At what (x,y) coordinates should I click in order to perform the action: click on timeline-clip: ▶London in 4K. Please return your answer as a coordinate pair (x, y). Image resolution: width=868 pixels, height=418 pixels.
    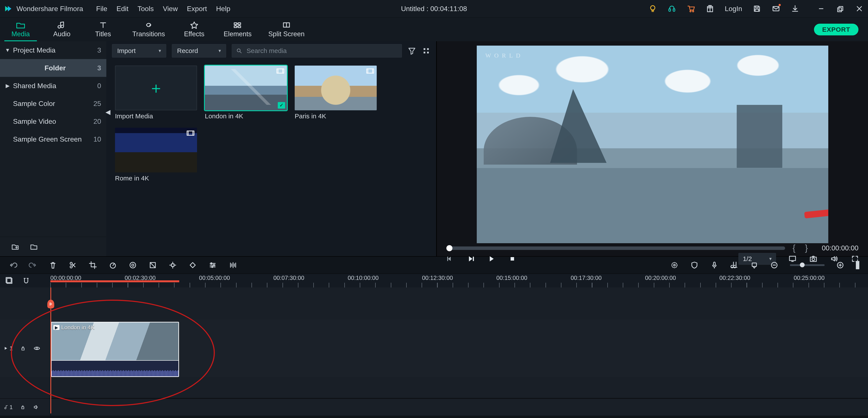
    Looking at the image, I should click on (115, 349).